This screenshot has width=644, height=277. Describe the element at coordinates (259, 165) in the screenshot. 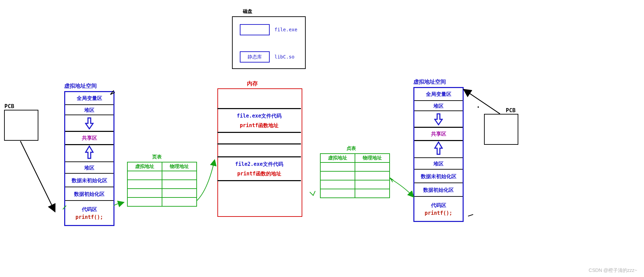

I see `memory-file2-code: file2.exe文件代码` at that location.